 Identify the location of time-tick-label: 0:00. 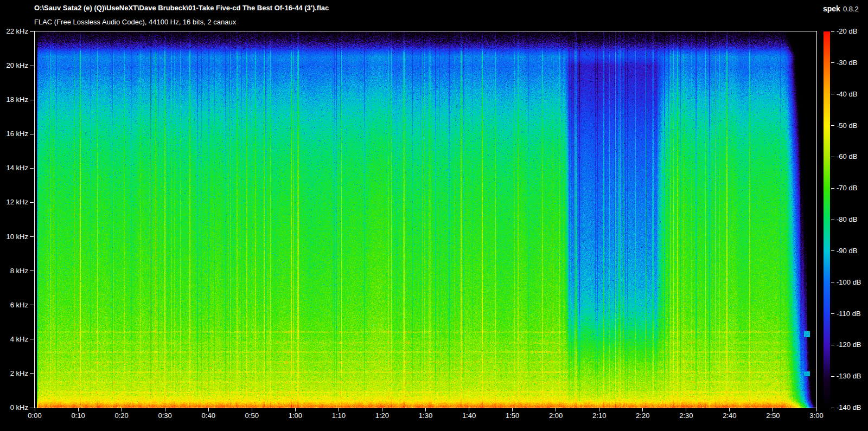
(35, 416).